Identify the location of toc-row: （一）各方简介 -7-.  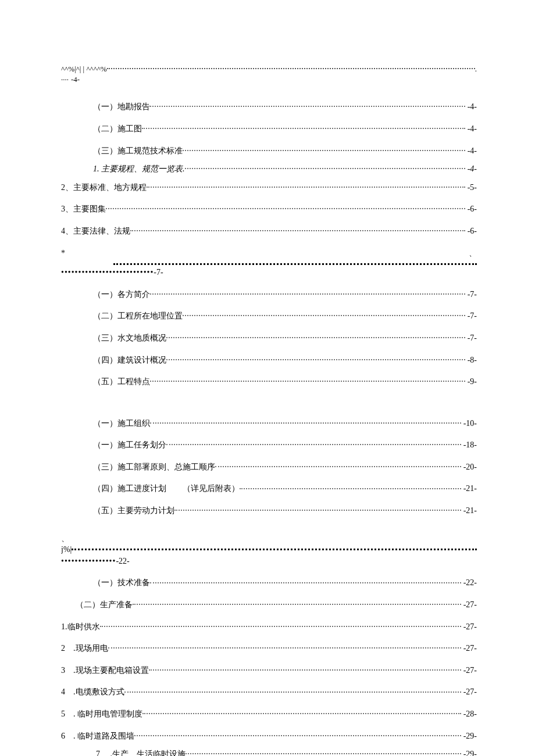
(269, 295).